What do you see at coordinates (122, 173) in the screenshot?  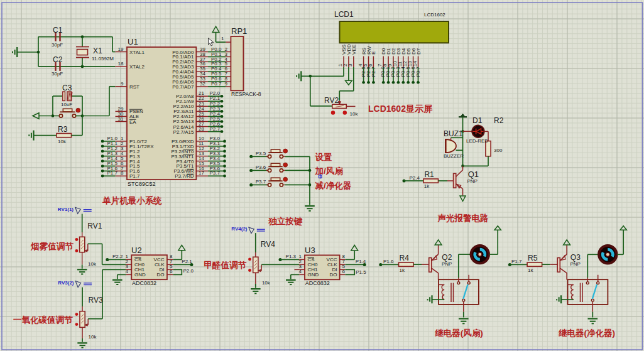 I see `svg-text: 8` at bounding box center [122, 173].